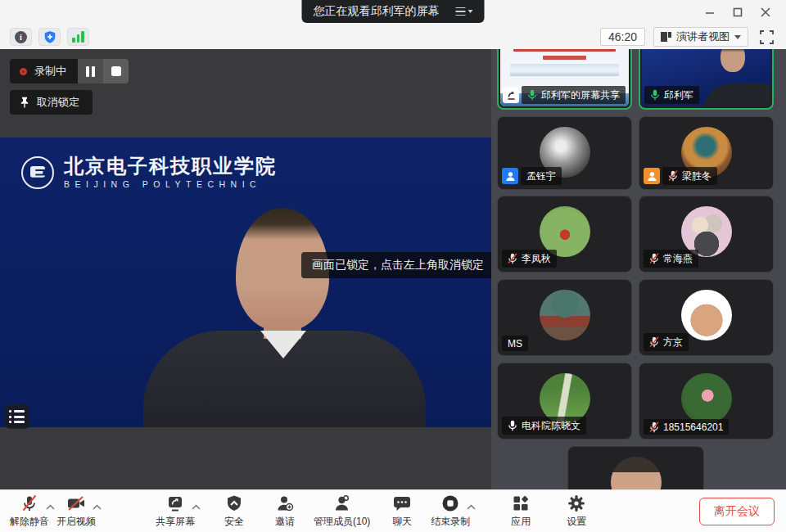  I want to click on participant-name: 孟钰宇, so click(541, 177).